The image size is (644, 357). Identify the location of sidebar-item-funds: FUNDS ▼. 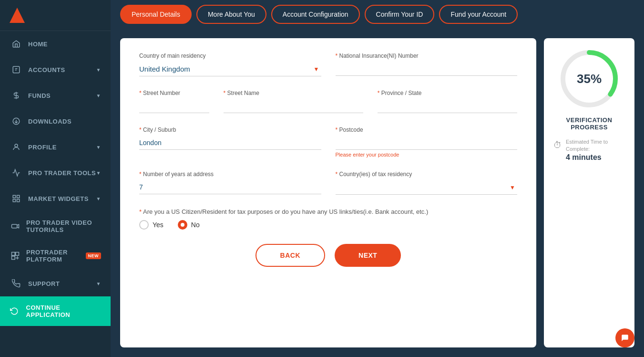
(55, 95).